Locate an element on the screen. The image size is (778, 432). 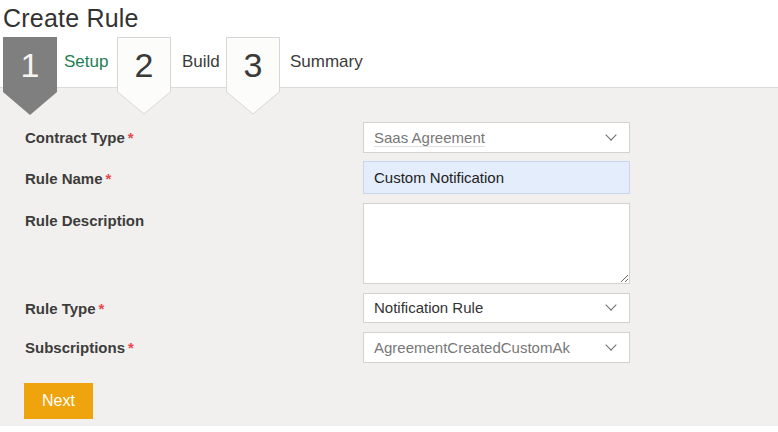
subscriptions-select: AgreementCreatedCustomAk is located at coordinates (496, 348).